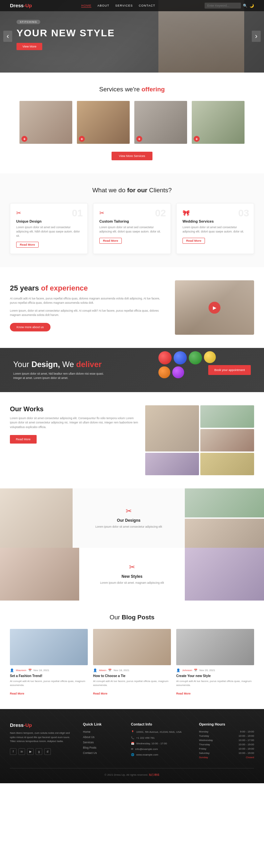 This screenshot has width=264, height=868. Describe the element at coordinates (132, 741) in the screenshot. I see `footer-grid: Dress-Up Nam libero tempore, cum soluta …` at that location.